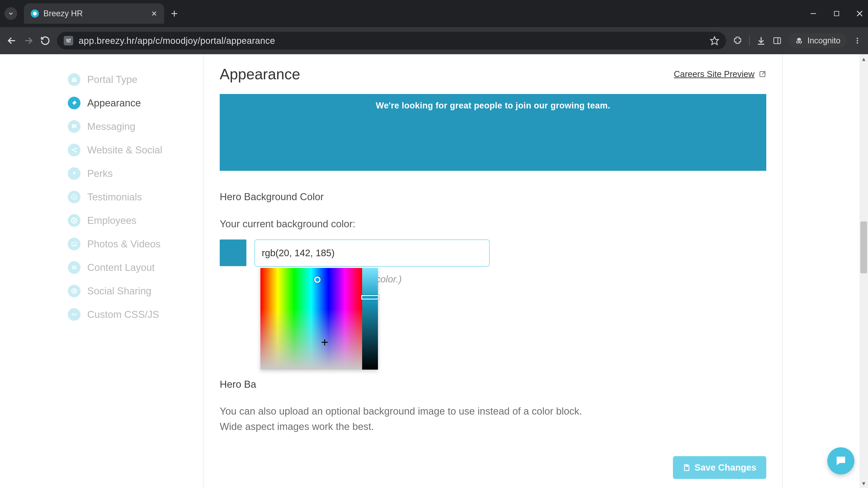 This screenshot has width=868, height=488. What do you see at coordinates (74, 103) in the screenshot?
I see `brush-icon` at bounding box center [74, 103].